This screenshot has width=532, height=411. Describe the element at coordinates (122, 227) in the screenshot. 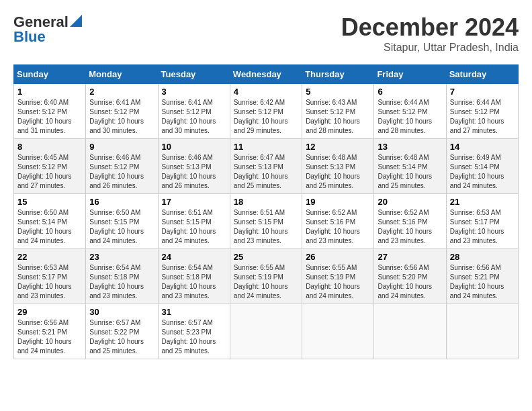

I see `day-info: Sunrise: 6:50 AM Sunset: 5:15 PM Dayligh…` at that location.